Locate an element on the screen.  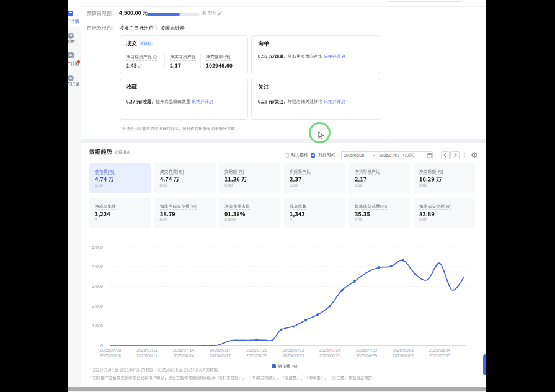
svg-text: 2025/07/08 is located at coordinates (110, 350).